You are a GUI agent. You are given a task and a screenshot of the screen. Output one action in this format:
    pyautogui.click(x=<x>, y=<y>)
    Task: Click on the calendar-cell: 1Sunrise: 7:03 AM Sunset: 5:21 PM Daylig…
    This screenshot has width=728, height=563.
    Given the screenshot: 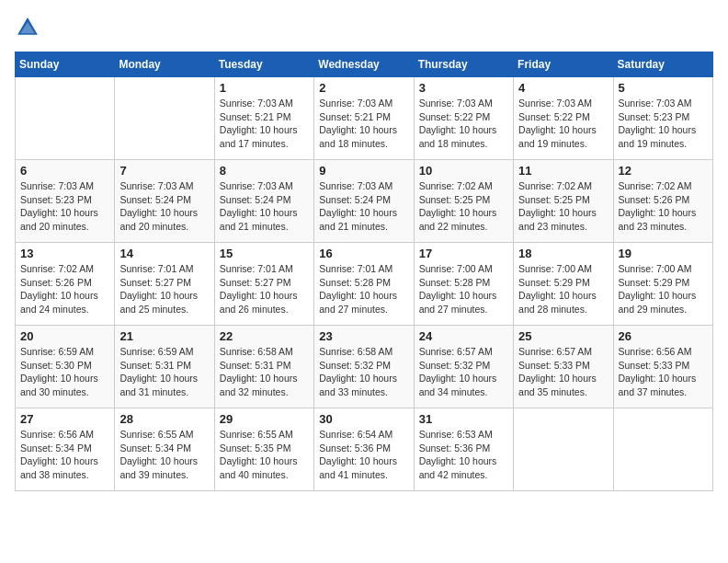 What is the action you would take?
    pyautogui.click(x=264, y=119)
    